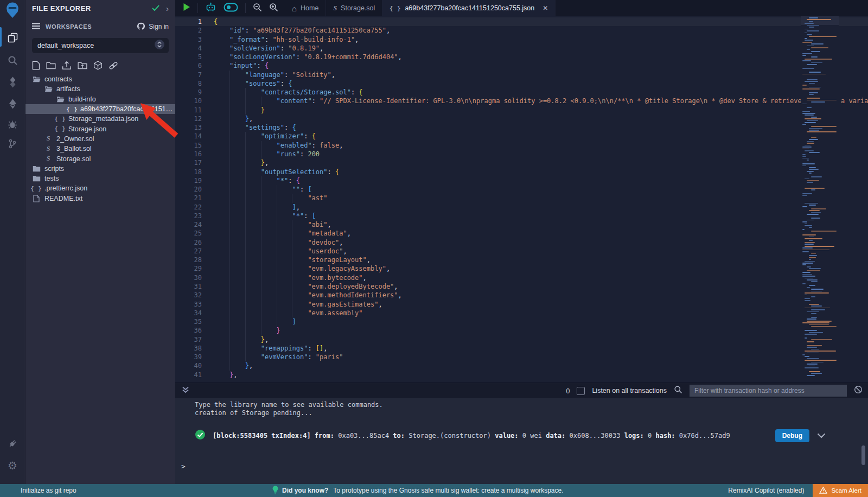 This screenshot has height=497, width=868. I want to click on code-line: "*": {, so click(539, 181).